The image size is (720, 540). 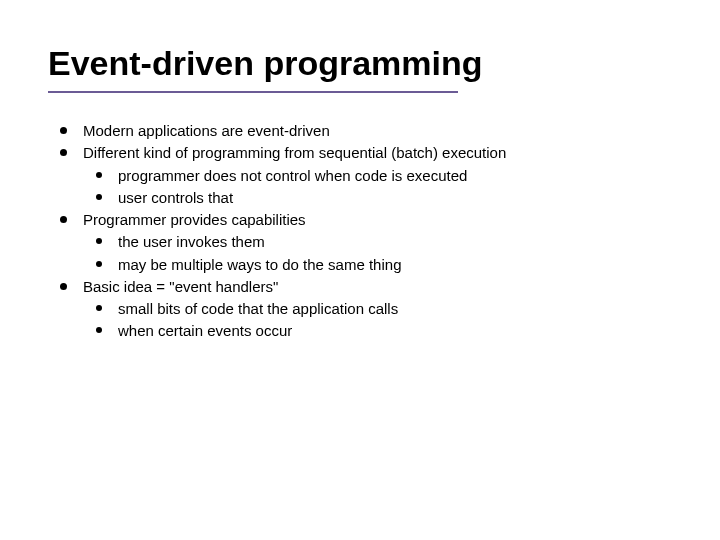 What do you see at coordinates (384, 176) in the screenshot?
I see `list-item: programmer does not control when code is…` at bounding box center [384, 176].